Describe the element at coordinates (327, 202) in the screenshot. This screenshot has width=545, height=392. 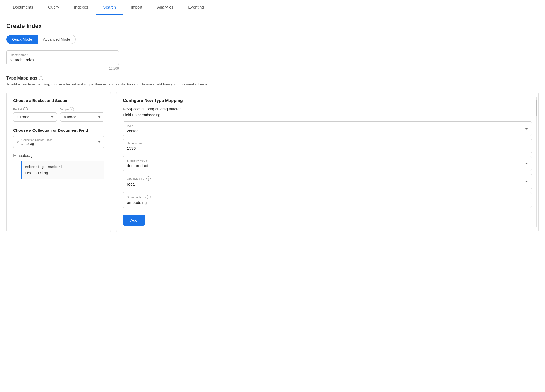
I see `searchable-as-value: embedding` at that location.